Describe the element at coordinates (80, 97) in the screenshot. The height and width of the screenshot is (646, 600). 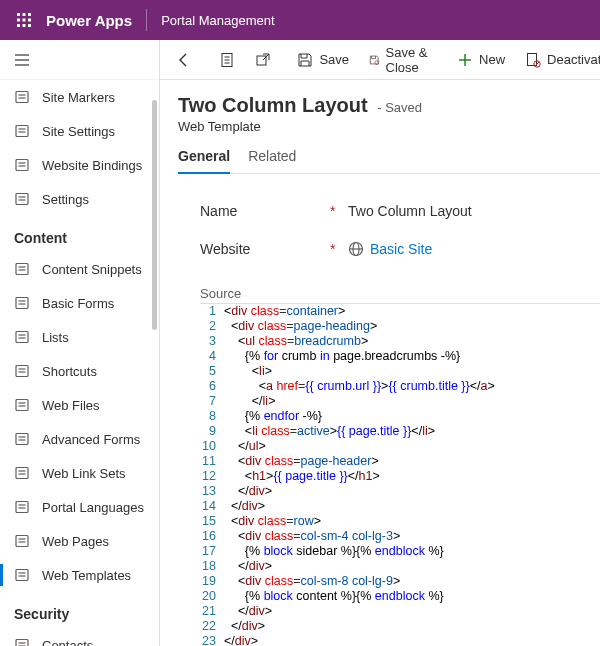
I see `sidebar-item-site-markers: Site Markers` at that location.